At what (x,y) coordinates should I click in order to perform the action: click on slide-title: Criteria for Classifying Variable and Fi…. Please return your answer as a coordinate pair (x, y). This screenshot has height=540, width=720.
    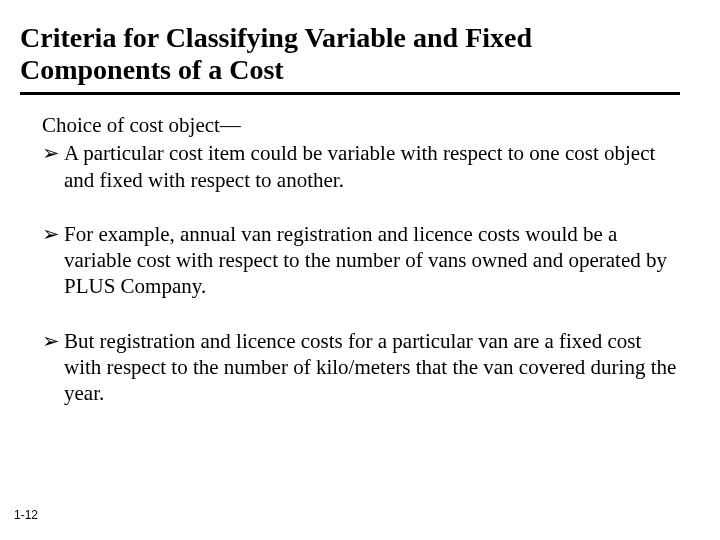
    Looking at the image, I should click on (350, 58).